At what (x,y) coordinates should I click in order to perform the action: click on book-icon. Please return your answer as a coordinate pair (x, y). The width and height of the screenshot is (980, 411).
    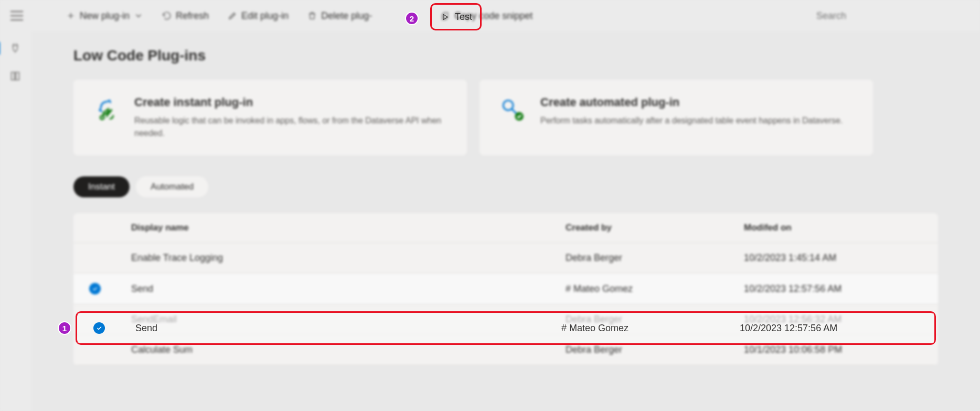
    Looking at the image, I should click on (15, 76).